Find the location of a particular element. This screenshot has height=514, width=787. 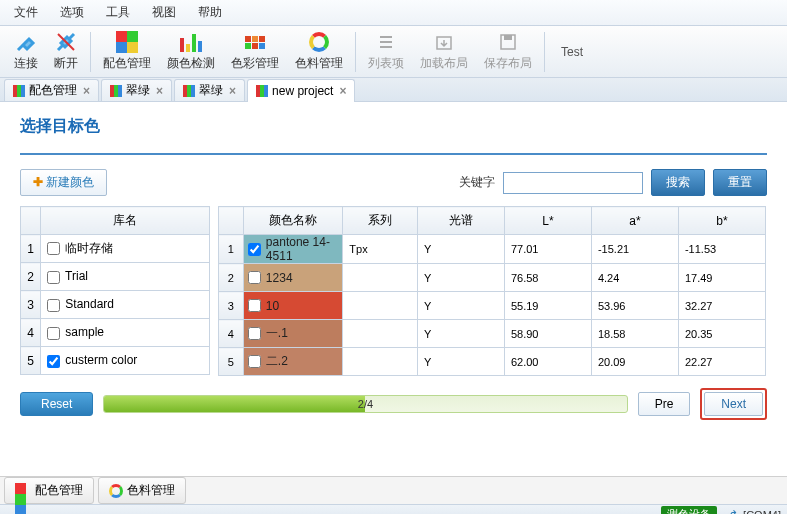

row-num: 2 is located at coordinates (31, 277).